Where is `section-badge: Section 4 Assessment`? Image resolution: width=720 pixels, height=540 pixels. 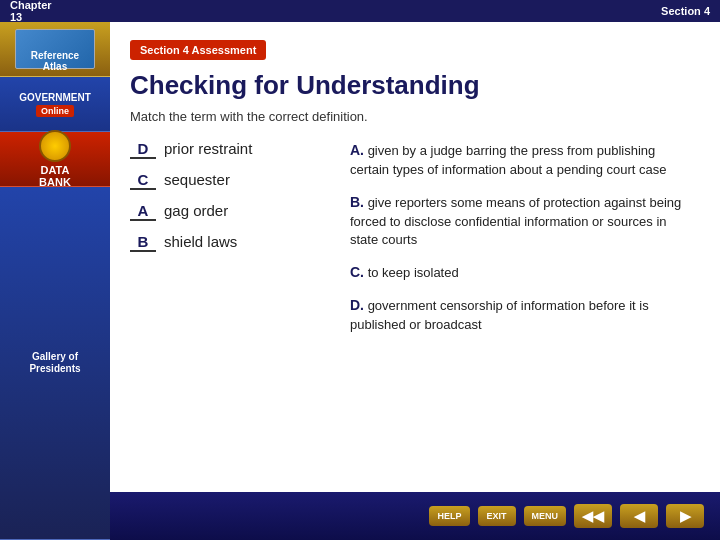 section-badge: Section 4 Assessment is located at coordinates (198, 50).